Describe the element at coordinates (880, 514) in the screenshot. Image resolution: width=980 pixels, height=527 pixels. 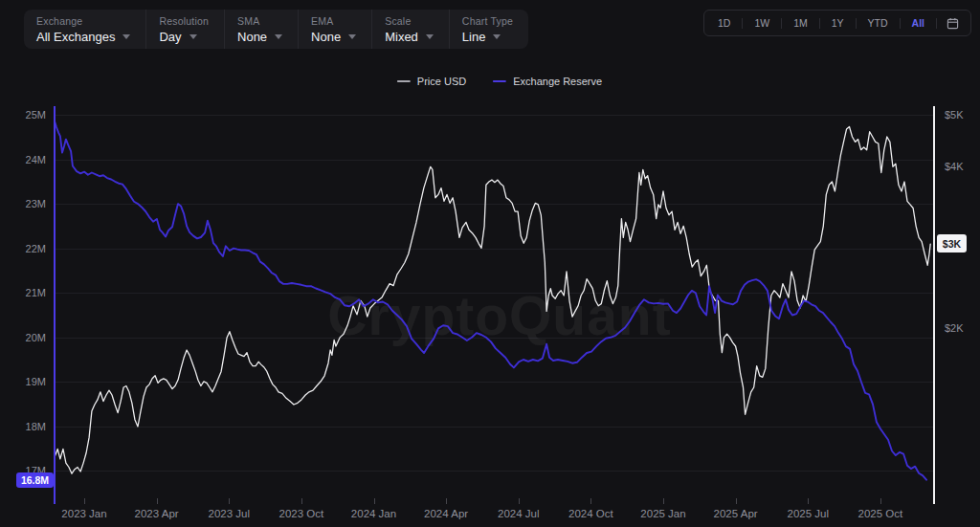
I see `x-axis-label: 2025 Oct` at that location.